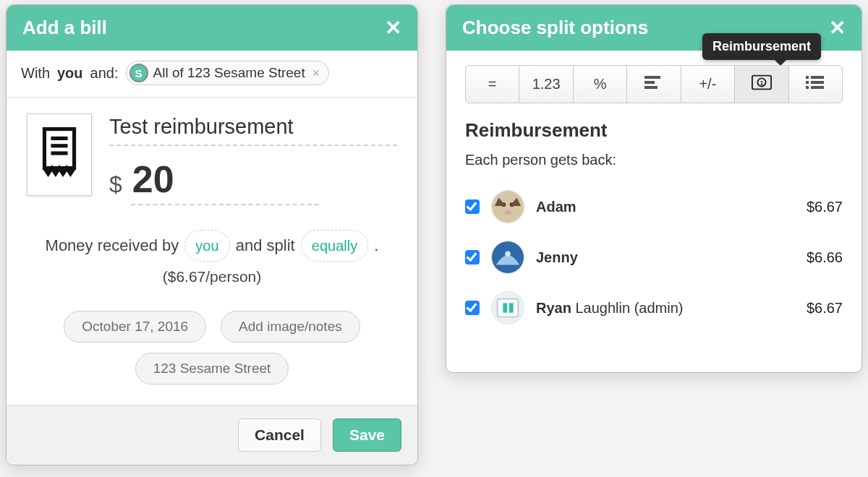 This screenshot has height=477, width=868. What do you see at coordinates (213, 276) in the screenshot?
I see `per-person-amount: ($6.67/person)` at bounding box center [213, 276].